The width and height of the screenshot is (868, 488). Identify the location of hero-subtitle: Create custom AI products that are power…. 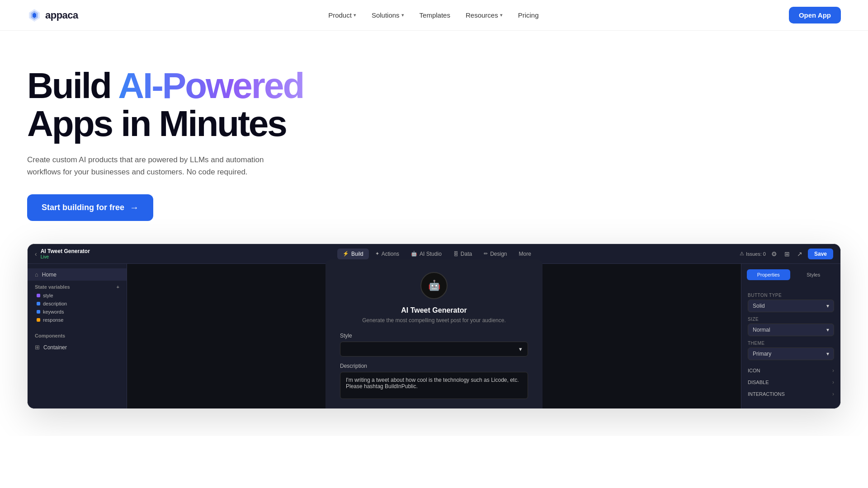
(163, 166).